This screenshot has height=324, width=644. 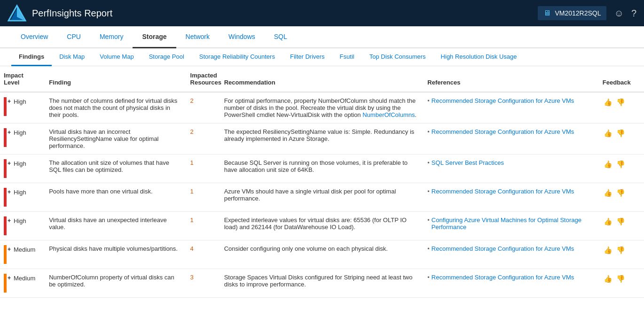 I want to click on impacted-cell-2: 1, so click(x=204, y=169).